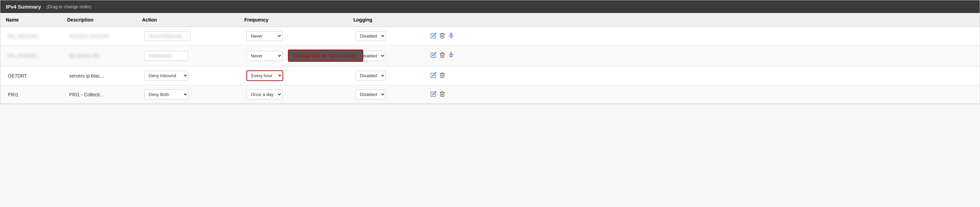 This screenshot has width=980, height=207. I want to click on col-name: Name, so click(37, 20).